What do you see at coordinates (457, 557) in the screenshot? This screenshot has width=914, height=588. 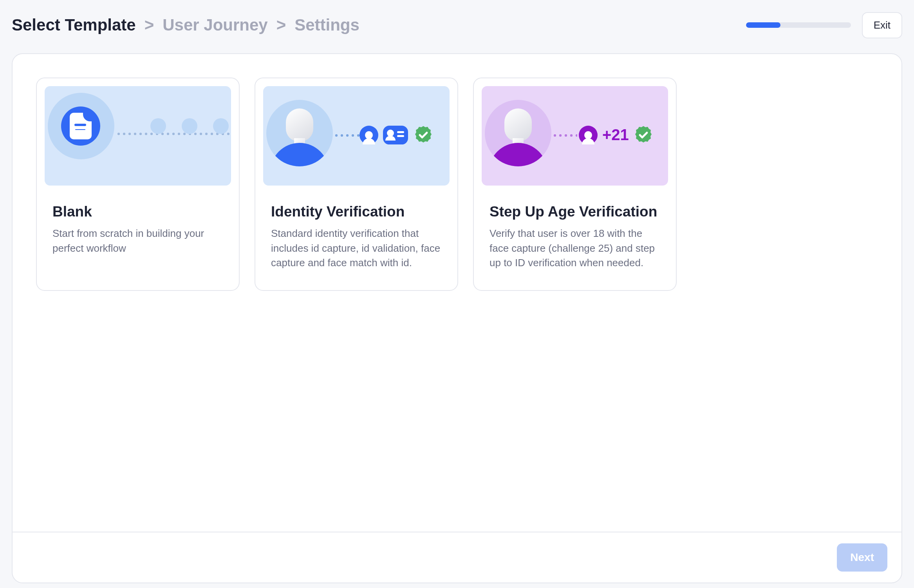 I see `panel-footer: Next` at bounding box center [457, 557].